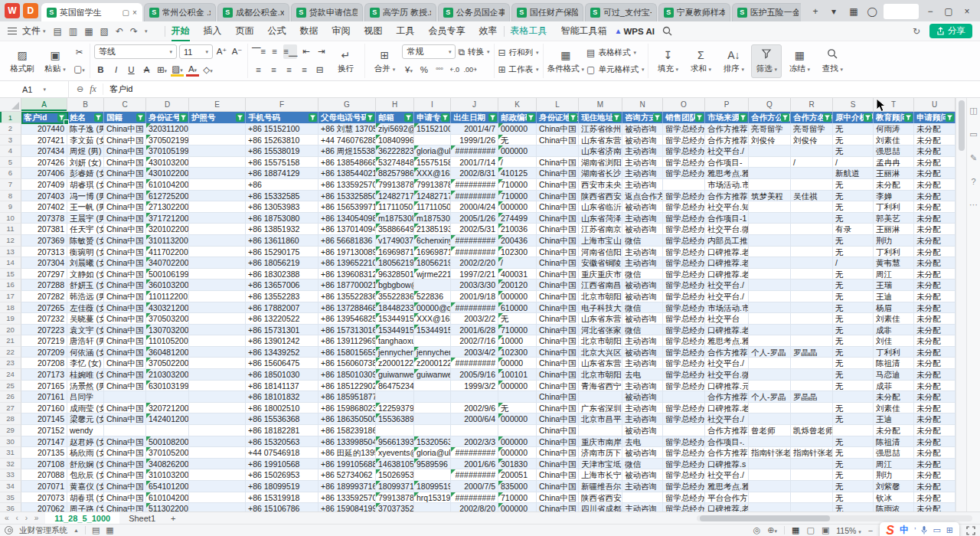 The image size is (980, 536). Describe the element at coordinates (600, 253) in the screenshot. I see `cell-M13: 河南省信阳` at that location.